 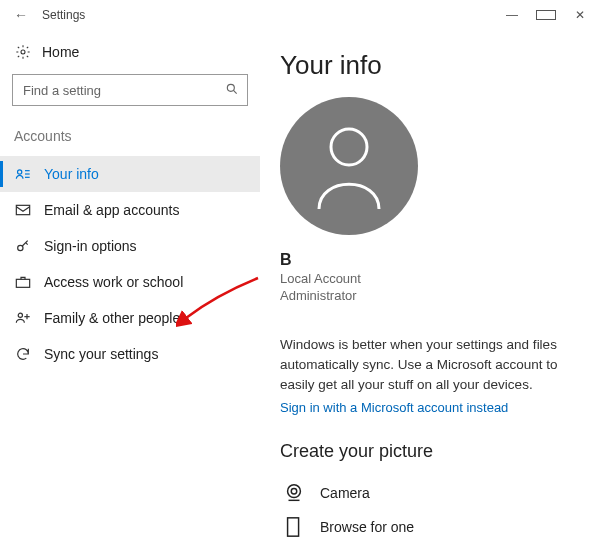 I want to click on browse-label: Browse for one, so click(x=367, y=527).